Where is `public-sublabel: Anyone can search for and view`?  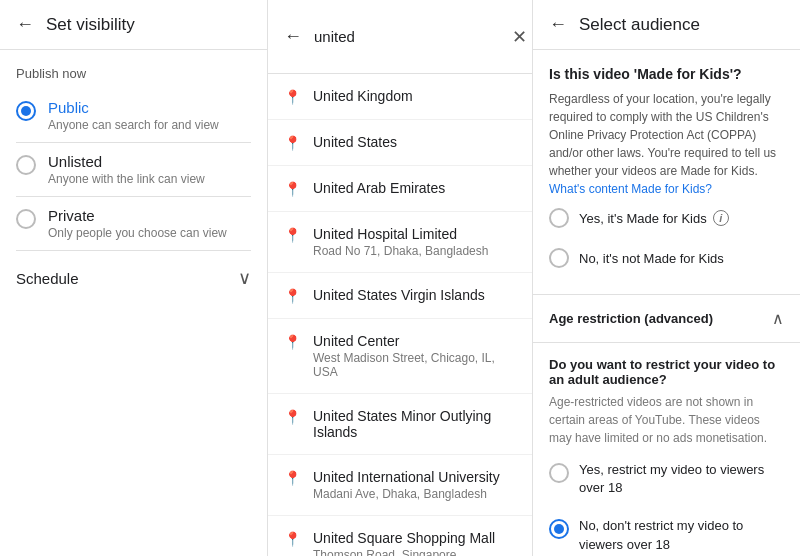
public-sublabel: Anyone can search for and view is located at coordinates (134, 125).